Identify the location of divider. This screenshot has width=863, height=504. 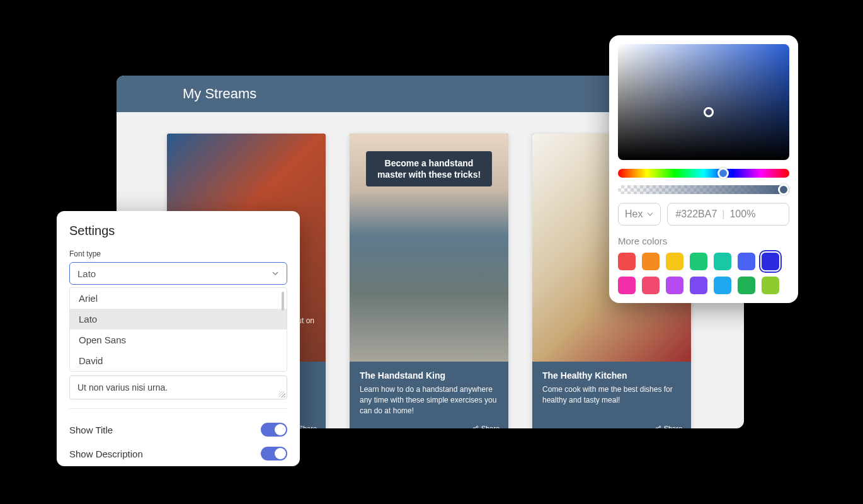
(178, 408).